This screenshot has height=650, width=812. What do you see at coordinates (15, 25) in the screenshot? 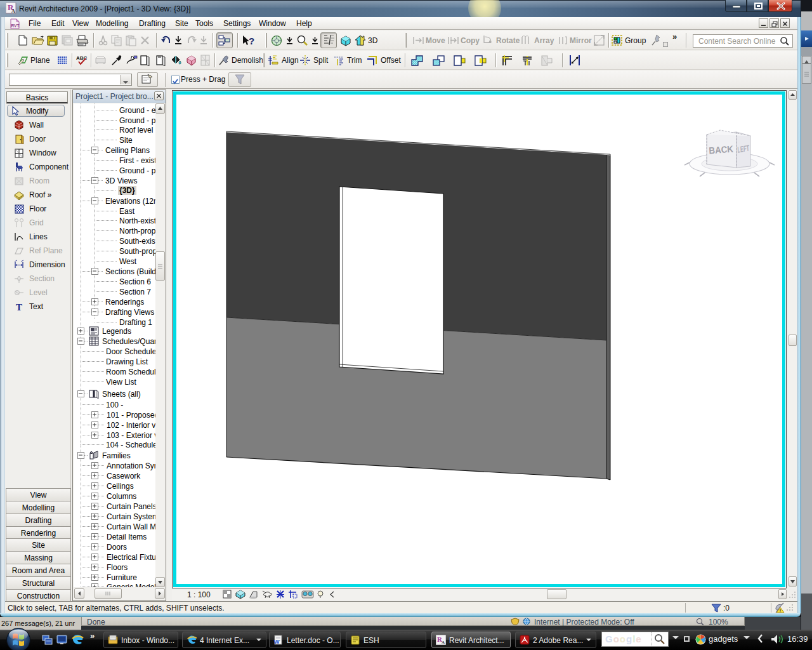
I see `svg-text: RVT` at bounding box center [15, 25].